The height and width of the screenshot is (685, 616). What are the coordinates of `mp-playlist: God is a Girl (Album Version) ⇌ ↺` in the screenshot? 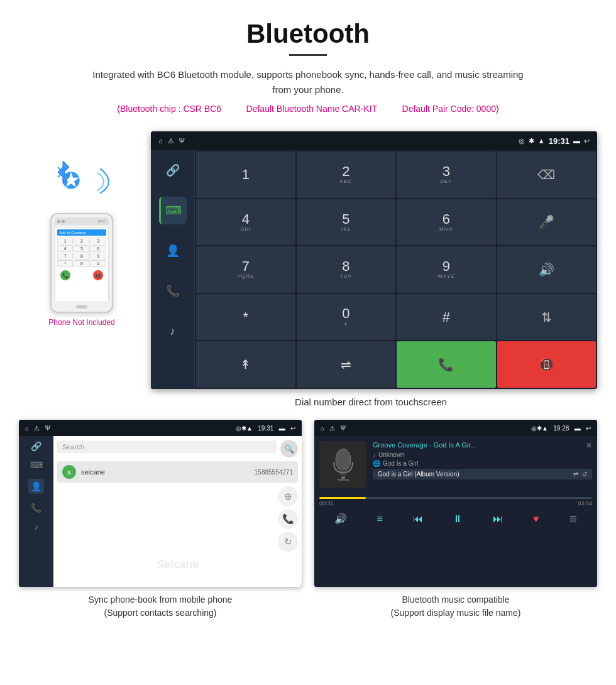 It's located at (483, 474).